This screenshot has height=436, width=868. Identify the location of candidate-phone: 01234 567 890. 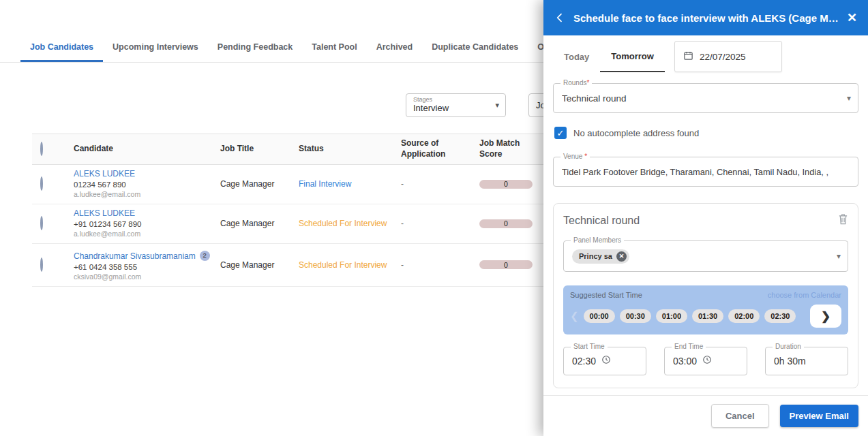
(147, 185).